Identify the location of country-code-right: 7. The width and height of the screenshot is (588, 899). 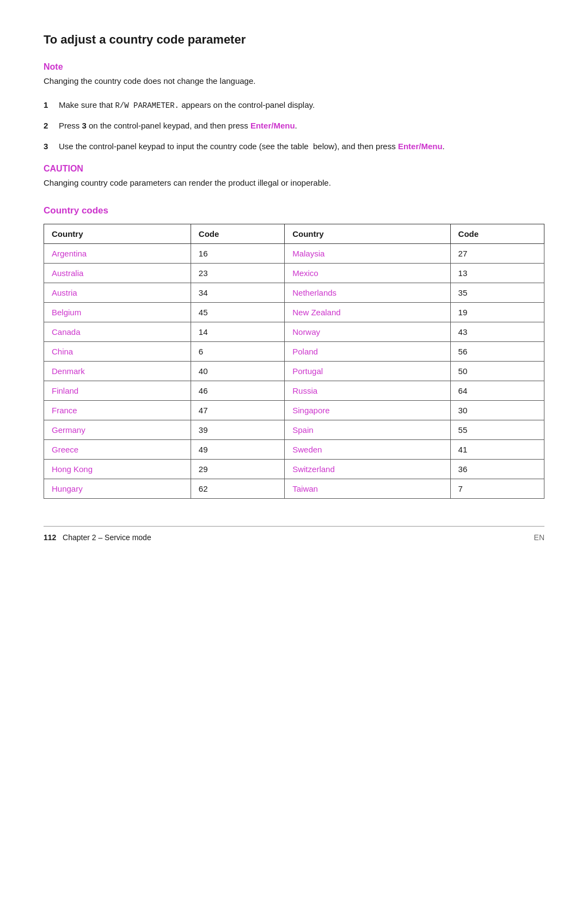
(497, 489).